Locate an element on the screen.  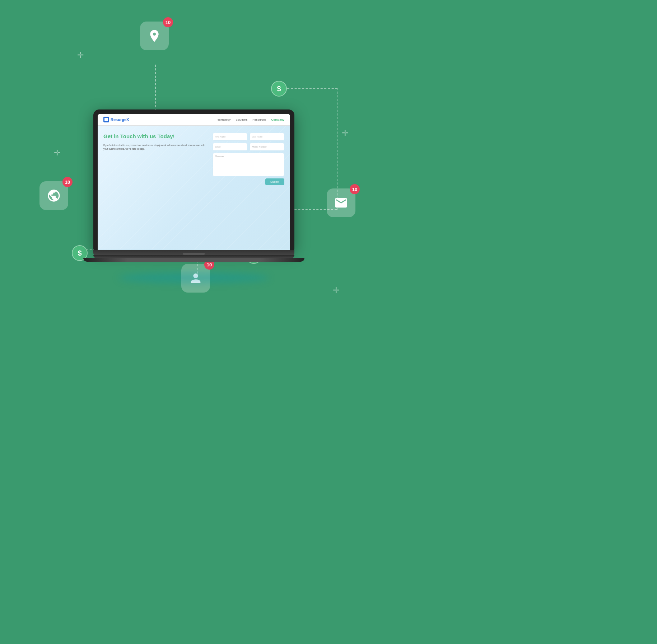
laptop-shadow is located at coordinates (194, 278).